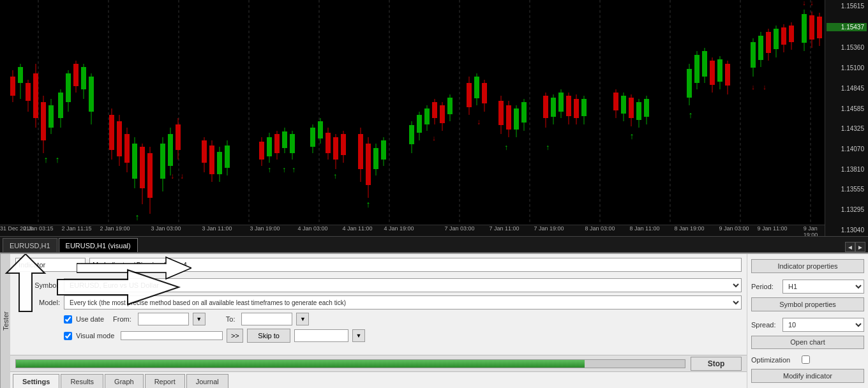 This screenshot has height=388, width=868. Describe the element at coordinates (846, 209) in the screenshot. I see `price-1.13295: 1.13295` at that location.